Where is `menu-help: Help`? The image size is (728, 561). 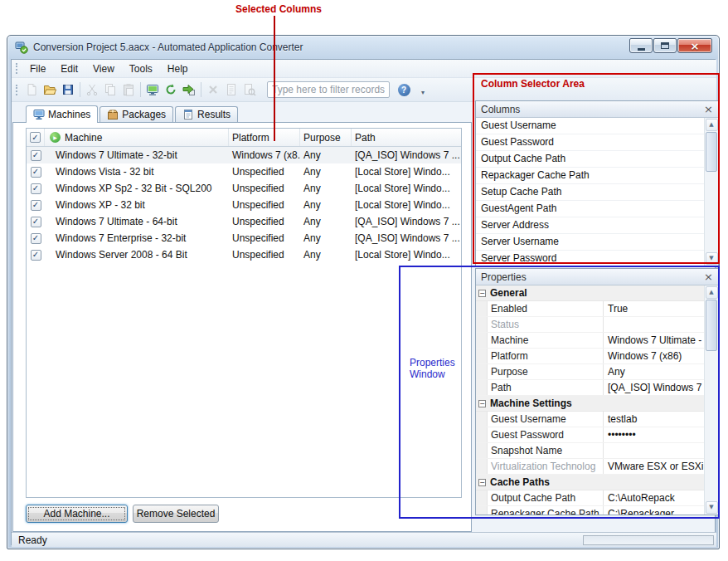 menu-help: Help is located at coordinates (177, 69).